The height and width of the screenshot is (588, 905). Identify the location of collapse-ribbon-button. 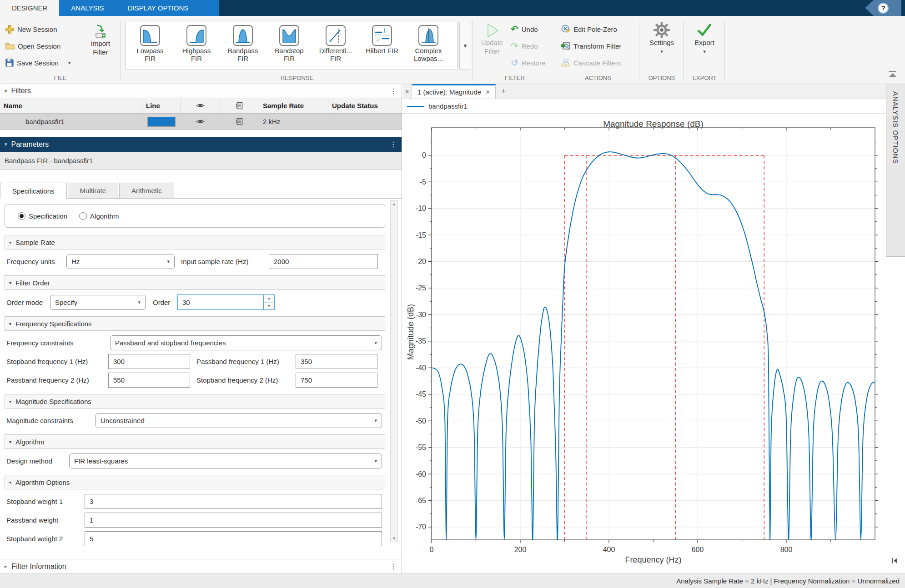
(893, 74).